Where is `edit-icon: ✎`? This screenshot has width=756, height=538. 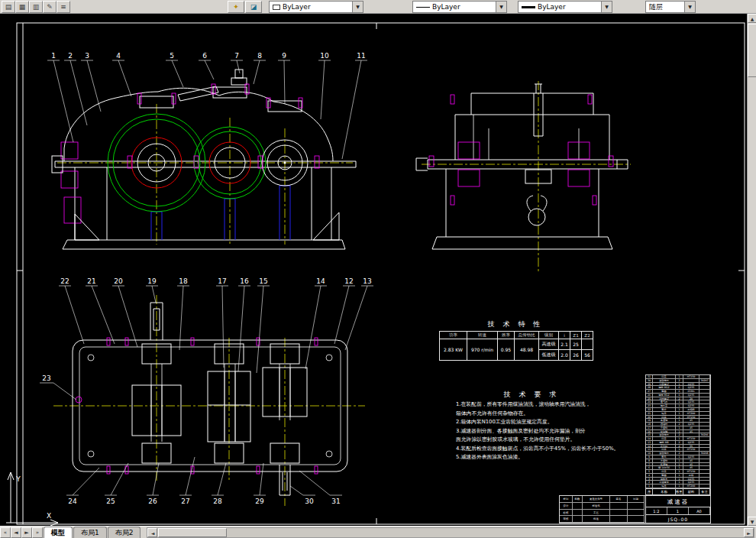 edit-icon: ✎ is located at coordinates (50, 7).